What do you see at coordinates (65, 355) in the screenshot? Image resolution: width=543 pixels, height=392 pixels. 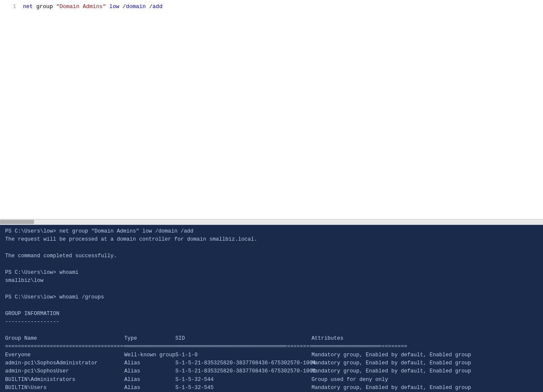 I see `group-name-everyone: Everyone` at bounding box center [65, 355].